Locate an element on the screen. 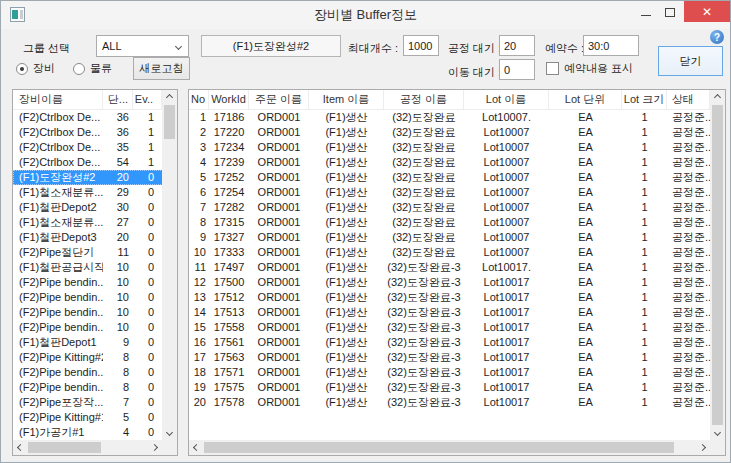  equipment-row: (F1)철소재분류...290 is located at coordinates (95, 192).